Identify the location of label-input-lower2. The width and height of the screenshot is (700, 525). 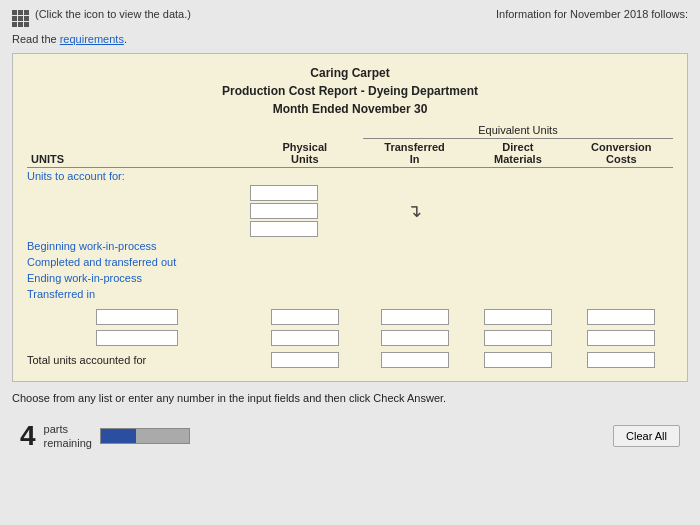
(137, 338).